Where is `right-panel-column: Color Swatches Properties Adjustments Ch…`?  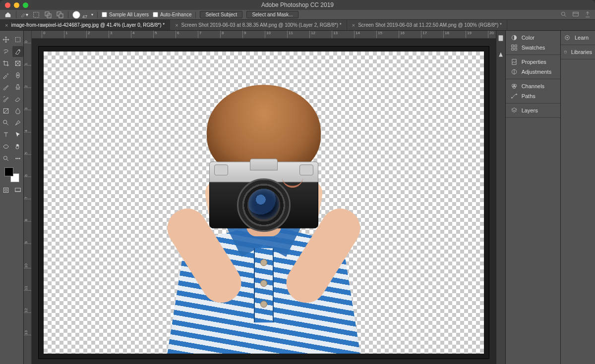
right-panel-column: Color Swatches Properties Adjustments Ch… is located at coordinates (533, 197).